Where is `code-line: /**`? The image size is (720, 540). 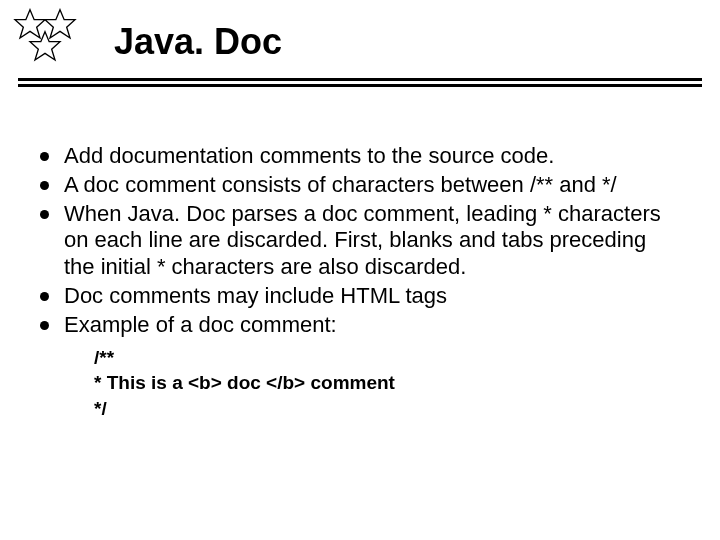
code-line: /** is located at coordinates (387, 358).